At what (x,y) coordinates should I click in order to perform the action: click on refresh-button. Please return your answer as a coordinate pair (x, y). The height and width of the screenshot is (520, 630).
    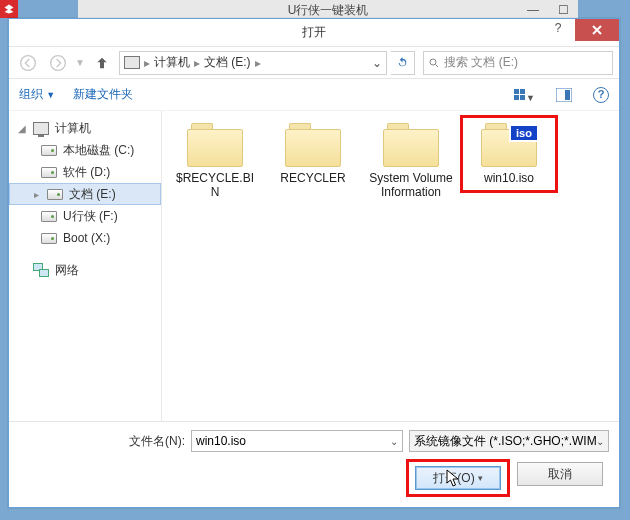
    Looking at the image, I should click on (403, 63).